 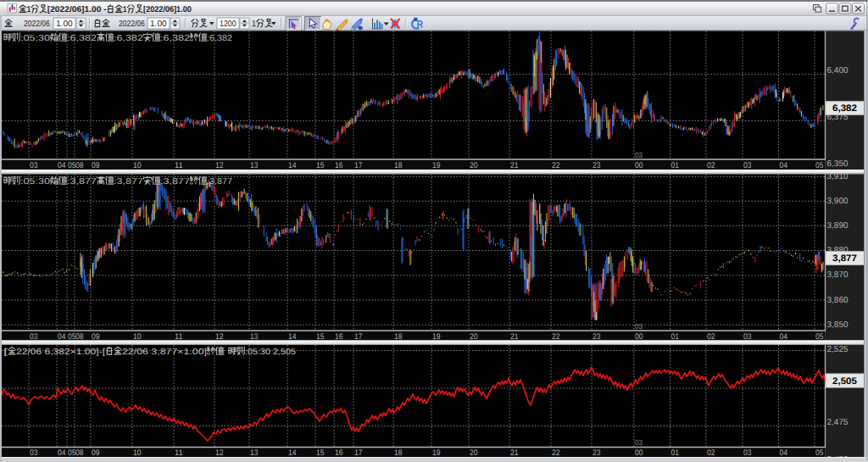 I want to click on svg-text: 6,350, so click(x=837, y=164).